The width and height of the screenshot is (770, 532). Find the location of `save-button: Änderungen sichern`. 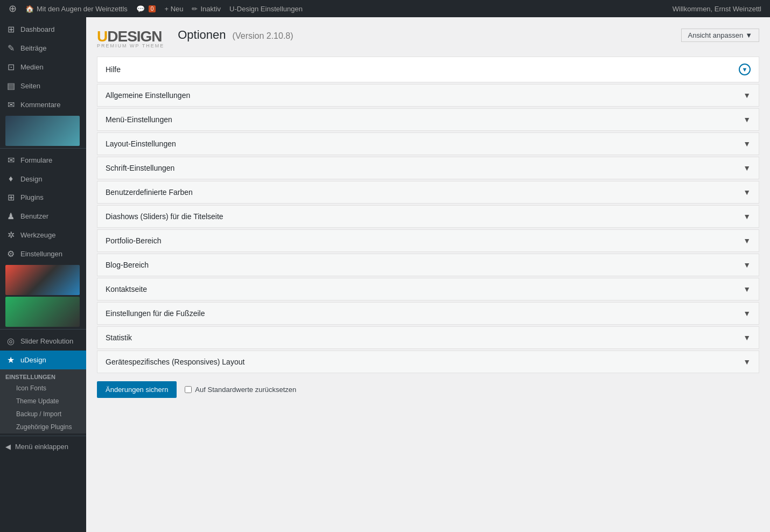

save-button: Änderungen sichern is located at coordinates (137, 390).